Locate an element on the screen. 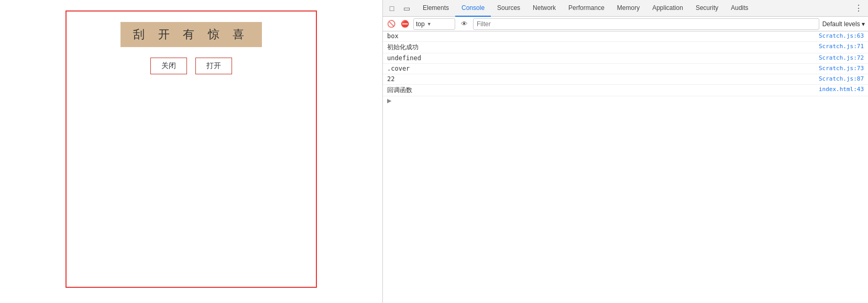 The width and height of the screenshot is (868, 303). tab-sources: Sources is located at coordinates (509, 8).